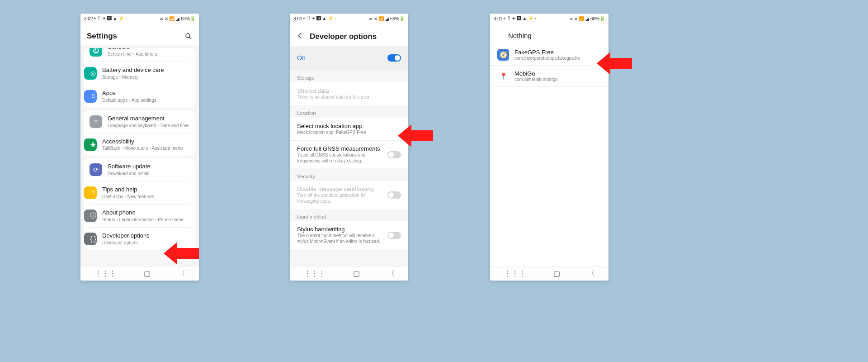 Image resolution: width=868 pixels, height=362 pixels. What do you see at coordinates (349, 215) in the screenshot?
I see `section-label: Input method` at bounding box center [349, 215].